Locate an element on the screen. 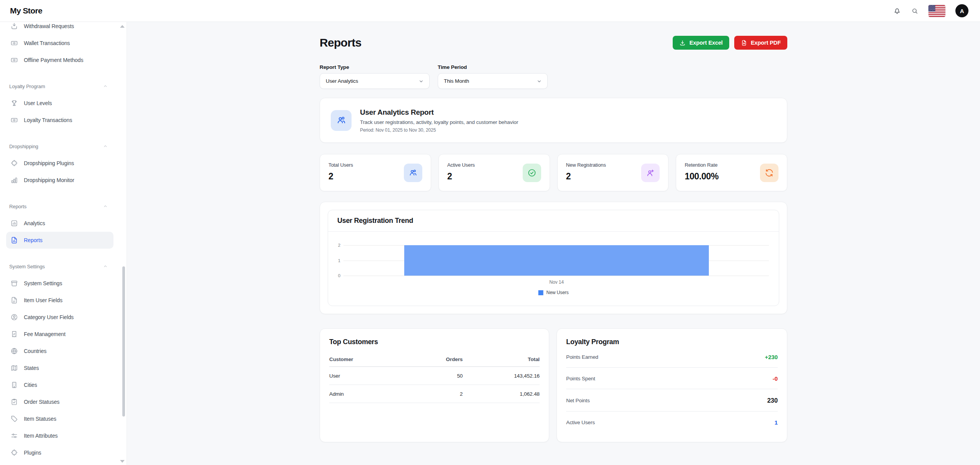 The height and width of the screenshot is (465, 980). refresh-icon is located at coordinates (769, 173).